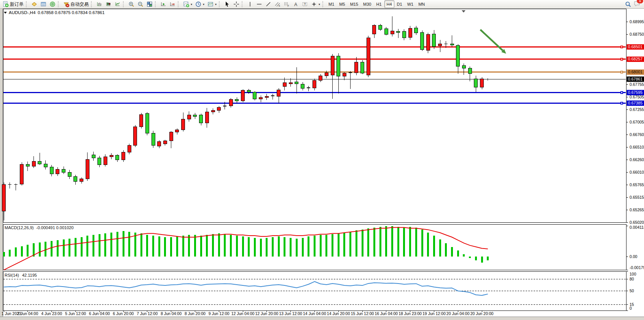 The width and height of the screenshot is (644, 320). What do you see at coordinates (389, 4) in the screenshot?
I see `timeframe-H4: H4` at bounding box center [389, 4].